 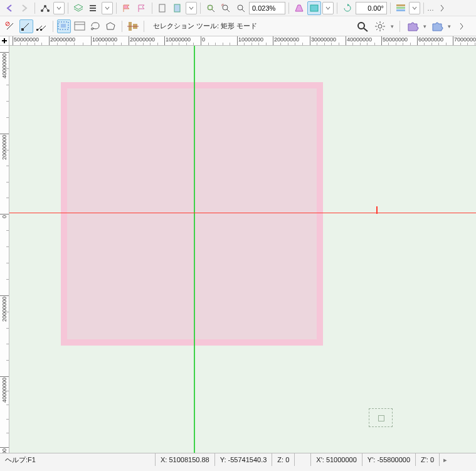 What do you see at coordinates (267, 8) in the screenshot?
I see `zoom-input` at bounding box center [267, 8].